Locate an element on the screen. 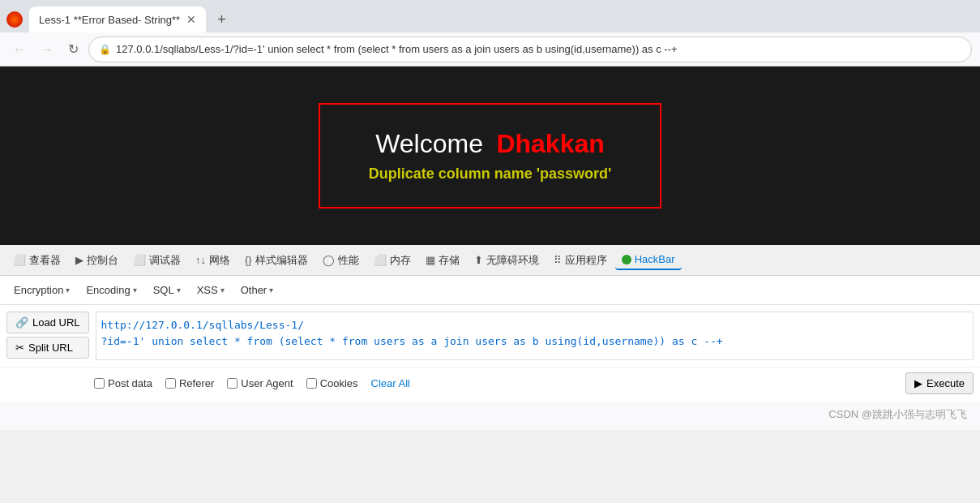 The width and height of the screenshot is (980, 503). referer-checkbox is located at coordinates (170, 383).